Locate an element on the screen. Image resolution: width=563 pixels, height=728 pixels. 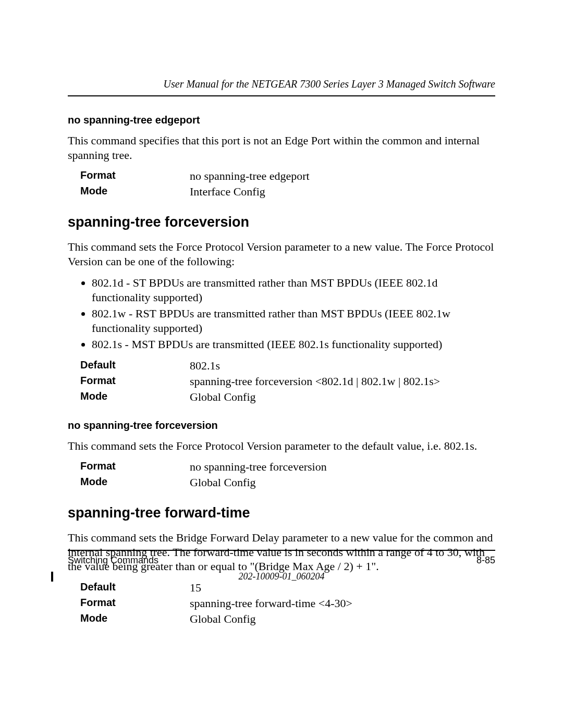
footer-section-name: Switching Commands is located at coordinates (113, 561).